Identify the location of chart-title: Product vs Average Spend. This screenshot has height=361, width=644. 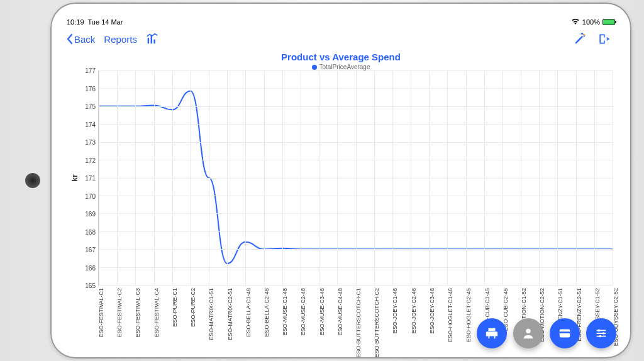
(341, 57).